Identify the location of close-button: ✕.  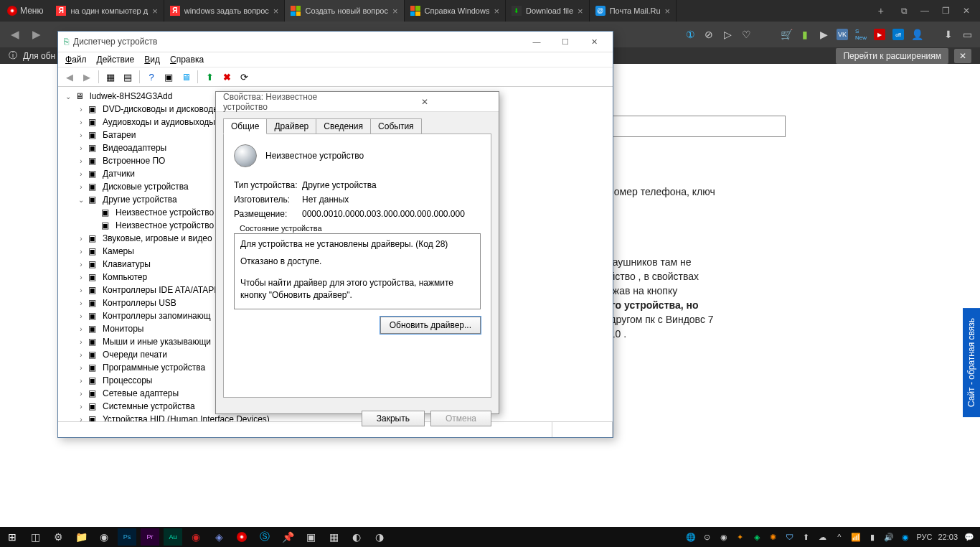
(594, 42).